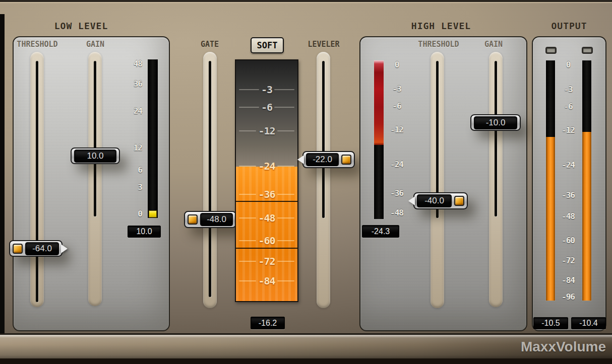  I want to click on output-panel, so click(569, 184).